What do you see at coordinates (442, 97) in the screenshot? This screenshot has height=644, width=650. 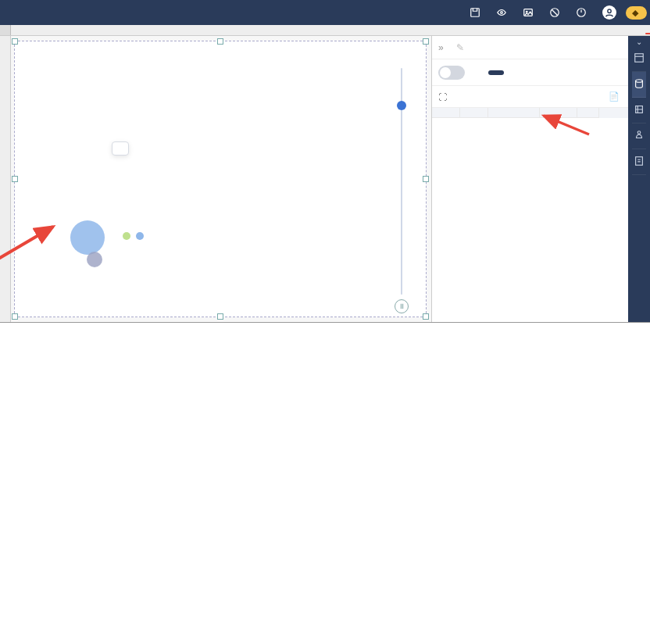 I see `fullscreen-button: ⛶` at bounding box center [442, 97].